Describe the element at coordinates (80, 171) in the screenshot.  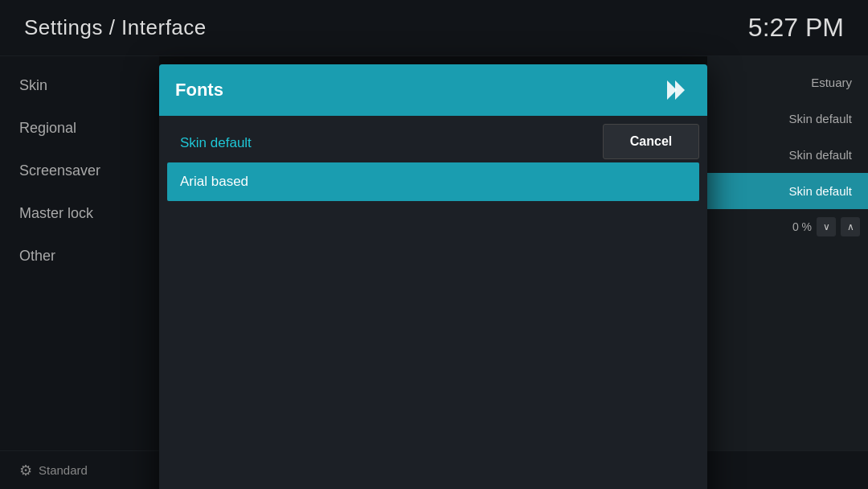
I see `sidebar-item-screensaver: Screensaver` at that location.